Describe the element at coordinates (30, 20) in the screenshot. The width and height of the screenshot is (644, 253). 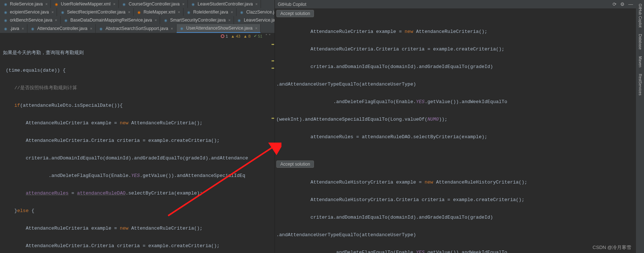
I see `editor-tab: ◉orkBenchService.java×` at that location.